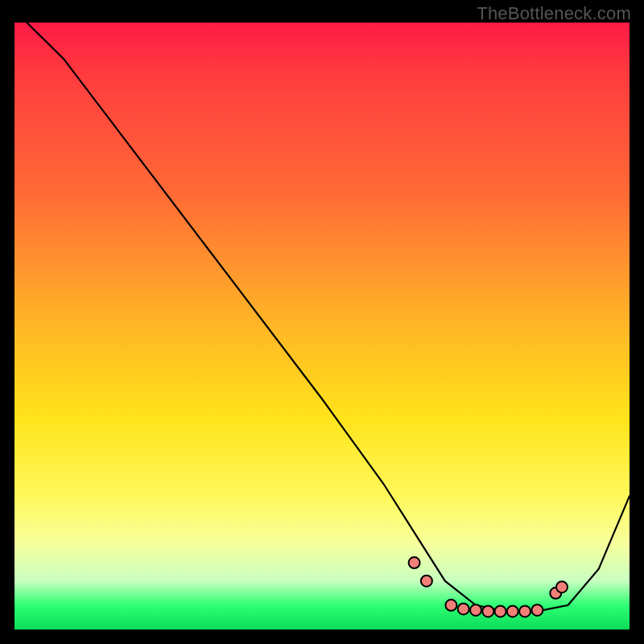  What do you see at coordinates (488, 587) in the screenshot?
I see `highlight-dots` at bounding box center [488, 587].